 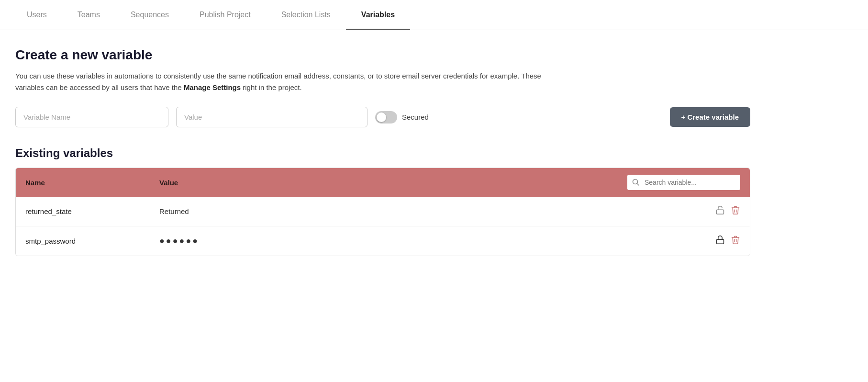 What do you see at coordinates (272, 117) in the screenshot?
I see `variable-value-input` at bounding box center [272, 117].